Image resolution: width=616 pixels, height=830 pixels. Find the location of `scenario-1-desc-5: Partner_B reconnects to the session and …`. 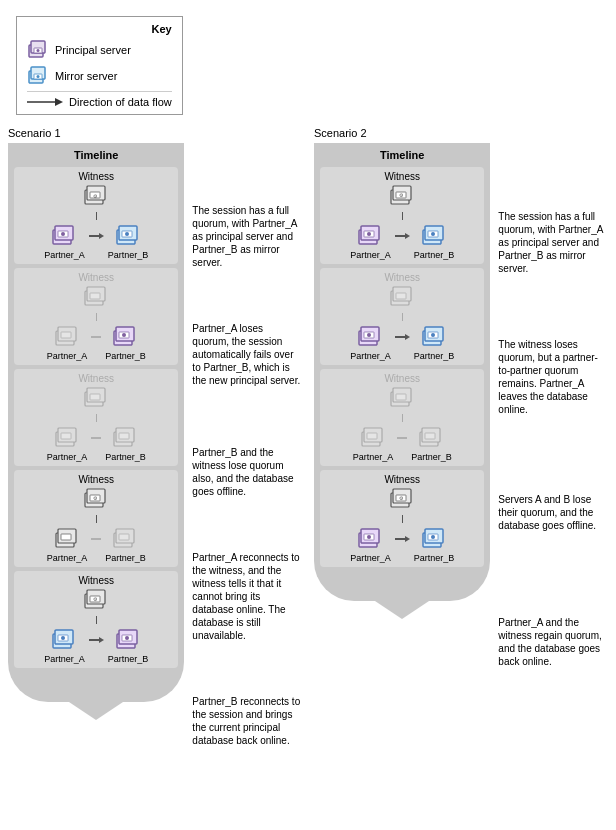

scenario-1-desc-5: Partner_B reconnects to the session and … is located at coordinates (247, 721).